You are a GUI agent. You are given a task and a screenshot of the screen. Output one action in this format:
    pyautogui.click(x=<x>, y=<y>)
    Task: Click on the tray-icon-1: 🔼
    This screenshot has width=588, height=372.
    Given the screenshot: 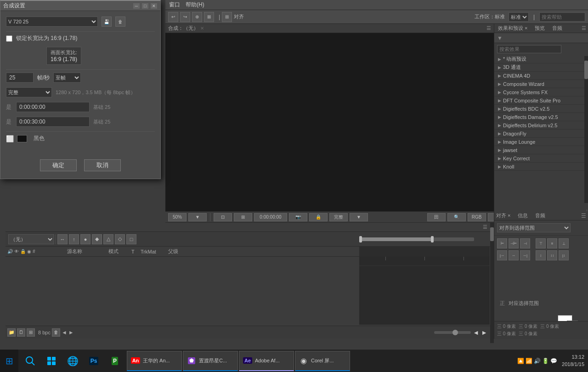 What is the action you would take?
    pyautogui.click(x=521, y=361)
    